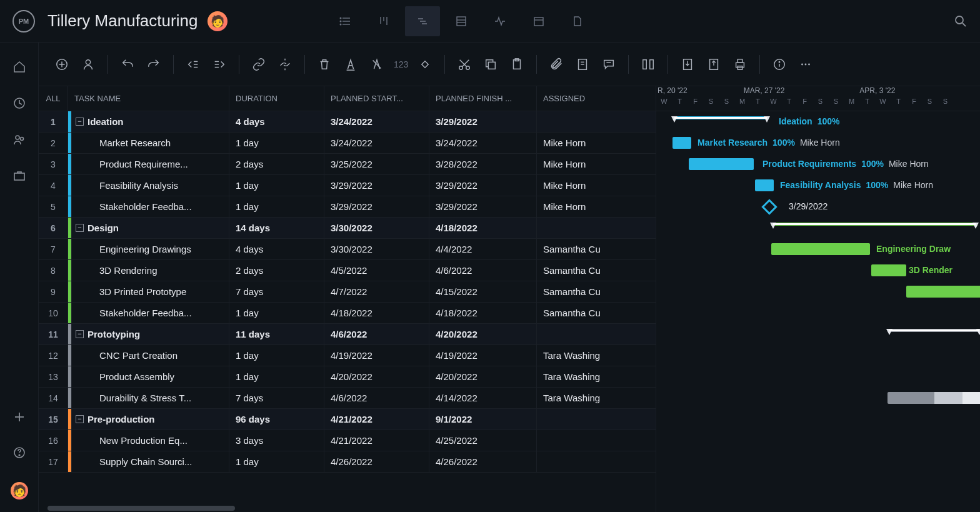 The height and width of the screenshot is (512, 980). What do you see at coordinates (219, 64) in the screenshot?
I see `indent-button` at bounding box center [219, 64].